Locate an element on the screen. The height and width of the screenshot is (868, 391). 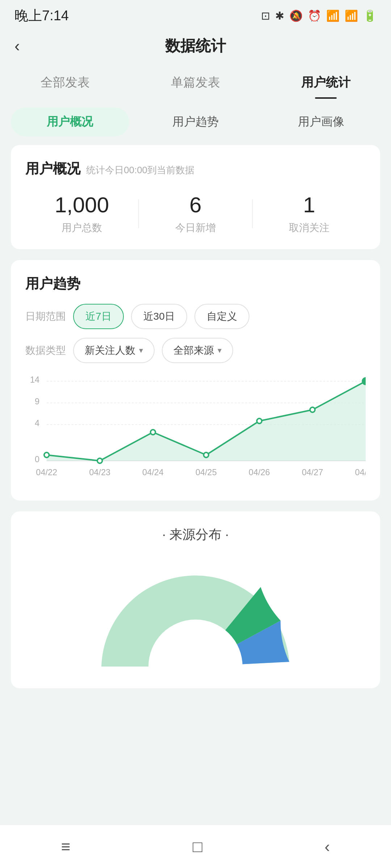
bluetooth-icon: ✱ is located at coordinates (279, 16).